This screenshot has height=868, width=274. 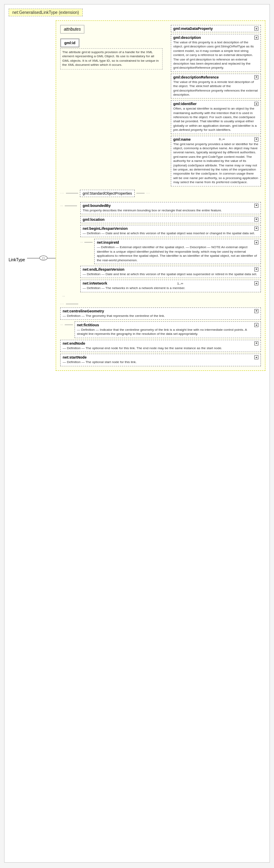 I want to click on gml-desc-ref-title: gml:descriptionReference, so click(x=196, y=77).